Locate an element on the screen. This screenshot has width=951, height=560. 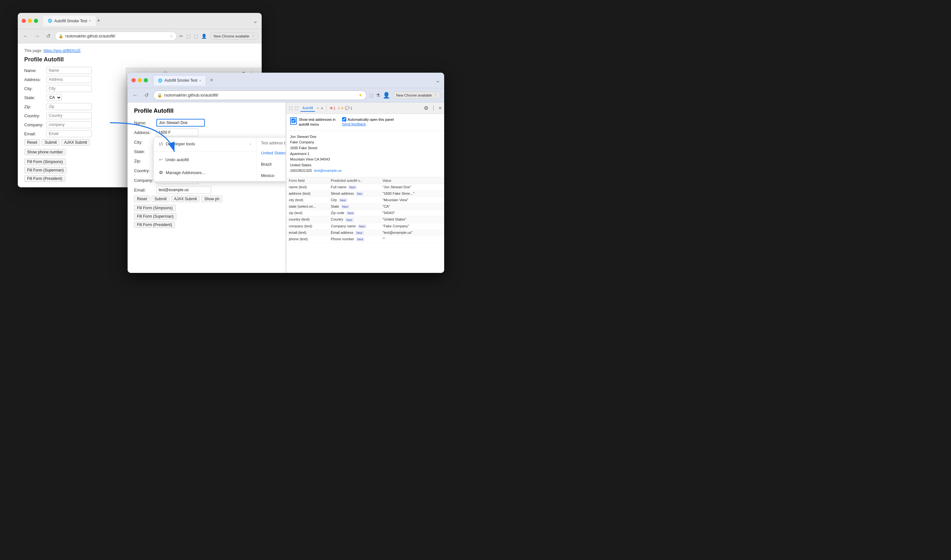
fill-simpsons-button-front: Fill Form (Simpsons) is located at coordinates (155, 208).